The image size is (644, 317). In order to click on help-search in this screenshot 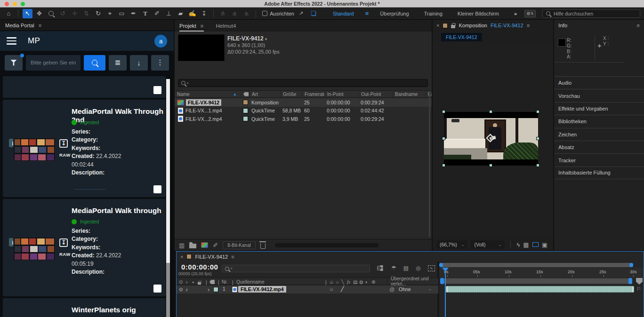, I will do `click(591, 14)`.